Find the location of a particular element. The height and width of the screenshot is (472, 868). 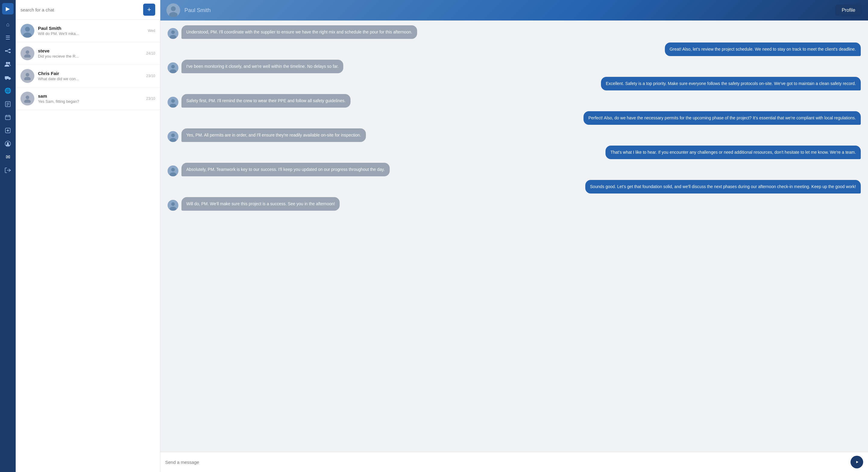

plus-box-icon is located at coordinates (8, 130).